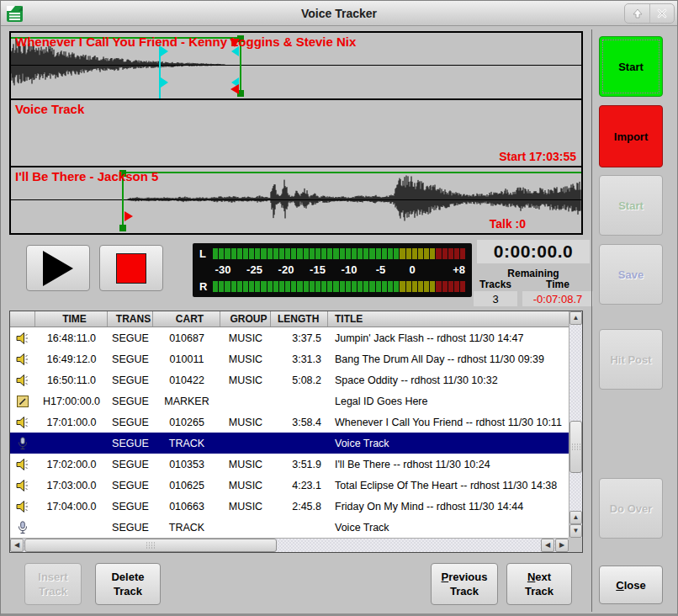 The width and height of the screenshot is (678, 616). I want to click on close-window-button, so click(661, 13).